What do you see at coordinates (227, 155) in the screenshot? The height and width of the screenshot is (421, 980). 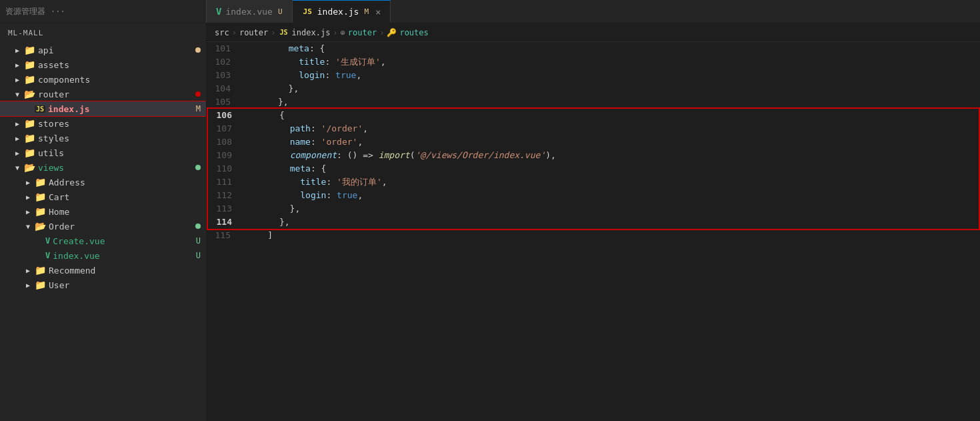 I see `line-number: 109` at bounding box center [227, 155].